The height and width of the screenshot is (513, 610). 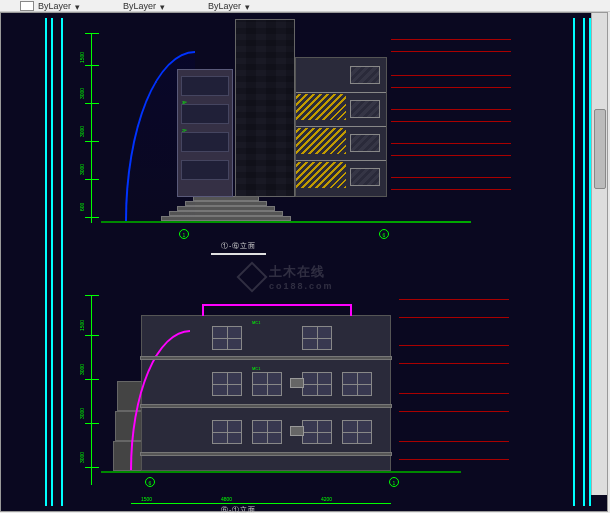 I want to click on curved-roof, so click(x=160, y=400).